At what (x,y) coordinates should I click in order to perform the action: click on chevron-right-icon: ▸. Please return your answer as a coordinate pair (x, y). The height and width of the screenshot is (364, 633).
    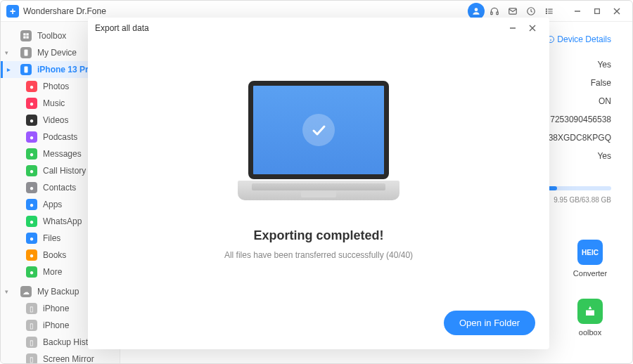
    Looking at the image, I should click on (8, 70).